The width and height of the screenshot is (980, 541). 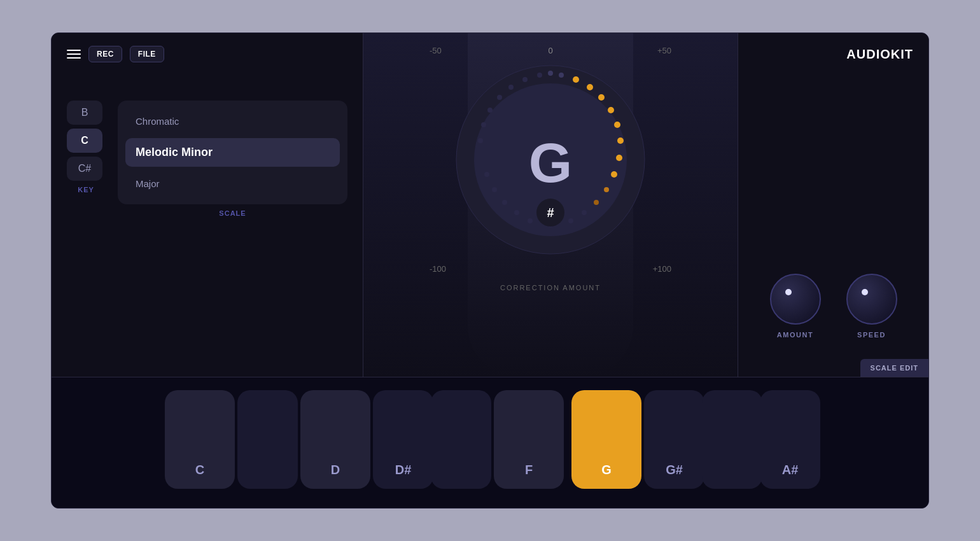 What do you see at coordinates (529, 439) in the screenshot?
I see `key-f: F` at bounding box center [529, 439].